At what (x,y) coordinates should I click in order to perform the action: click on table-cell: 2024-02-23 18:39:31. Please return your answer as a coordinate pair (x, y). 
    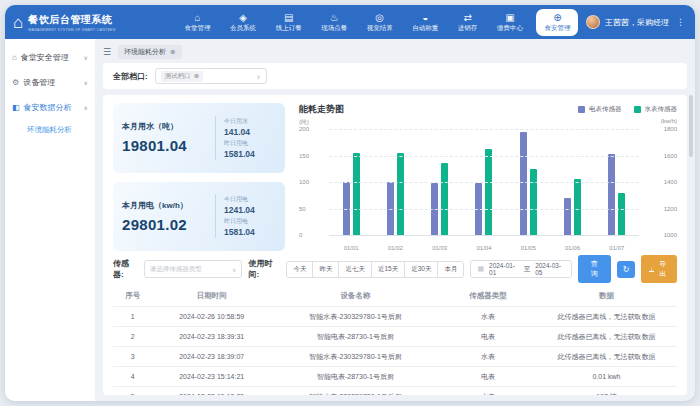
    Looking at the image, I should click on (211, 337).